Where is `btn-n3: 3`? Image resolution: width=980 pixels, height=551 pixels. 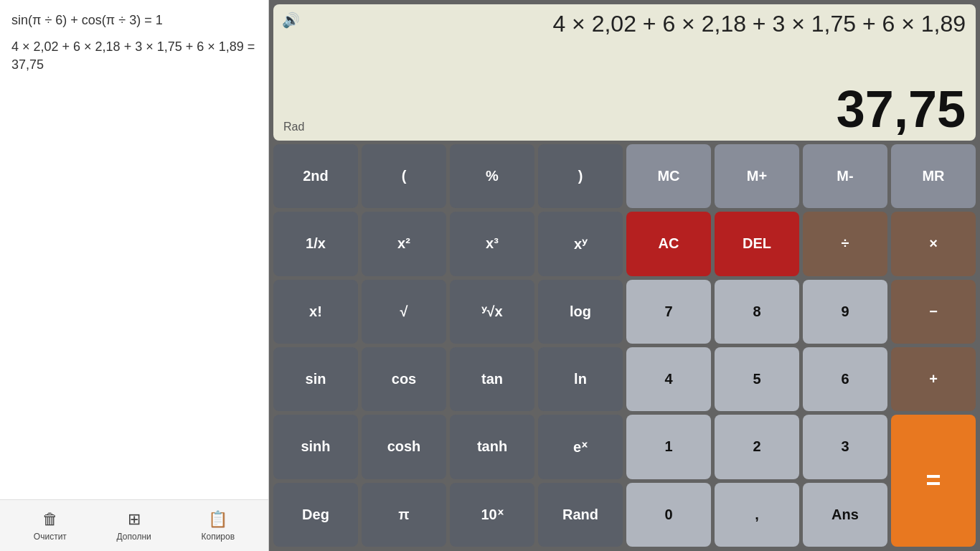
btn-n3: 3 is located at coordinates (845, 446).